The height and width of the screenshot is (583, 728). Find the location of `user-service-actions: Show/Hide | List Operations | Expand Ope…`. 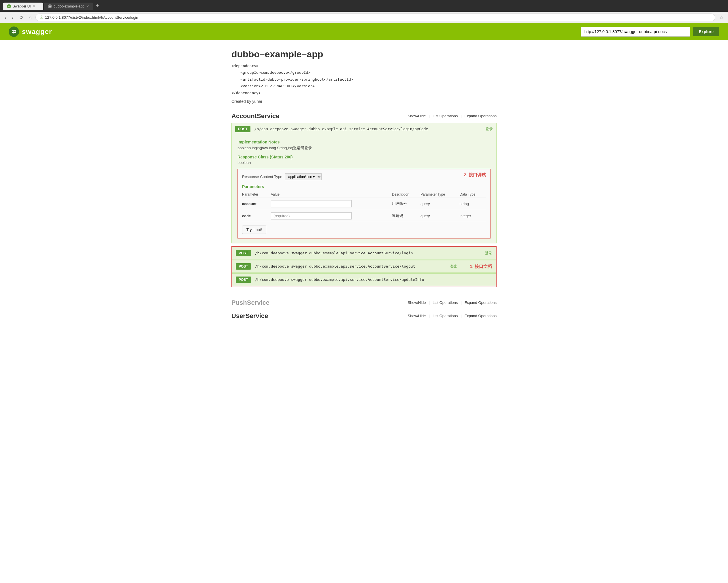

user-service-actions: Show/Hide | List Operations | Expand Ope… is located at coordinates (452, 316).